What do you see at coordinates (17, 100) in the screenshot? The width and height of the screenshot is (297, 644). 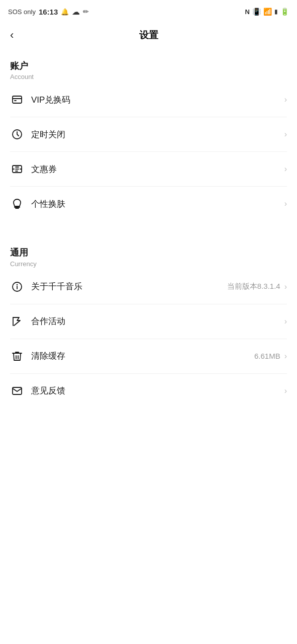 I see `vip-code-icon` at bounding box center [17, 100].